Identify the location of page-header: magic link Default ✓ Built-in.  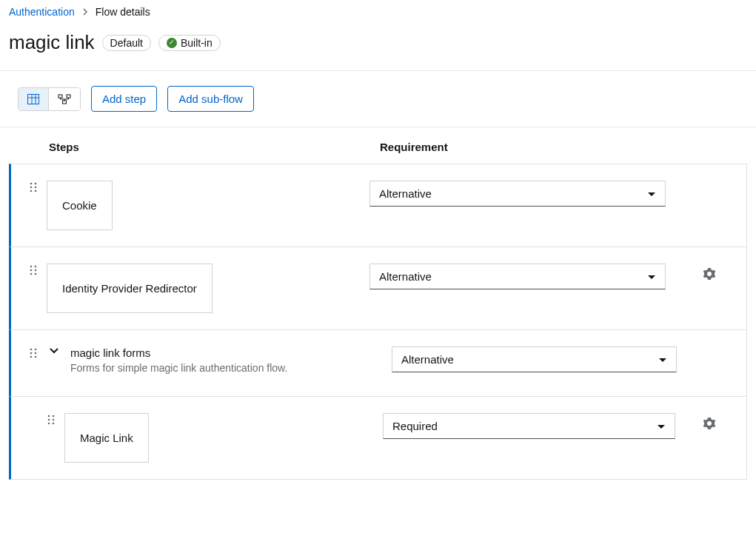
(378, 47).